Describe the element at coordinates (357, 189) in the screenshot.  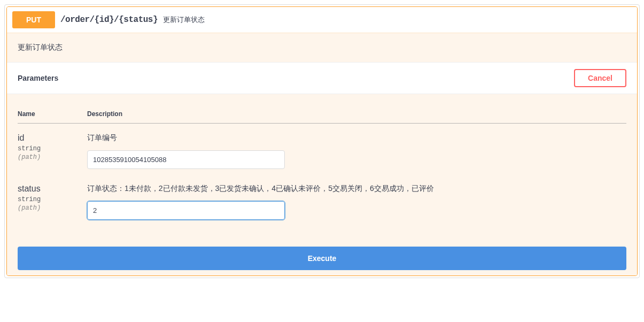
I see `param-description: 订单状态：1未付款，2已付款未发货，3已发货未确认，4已确认未评价，5交易关闭，…` at that location.